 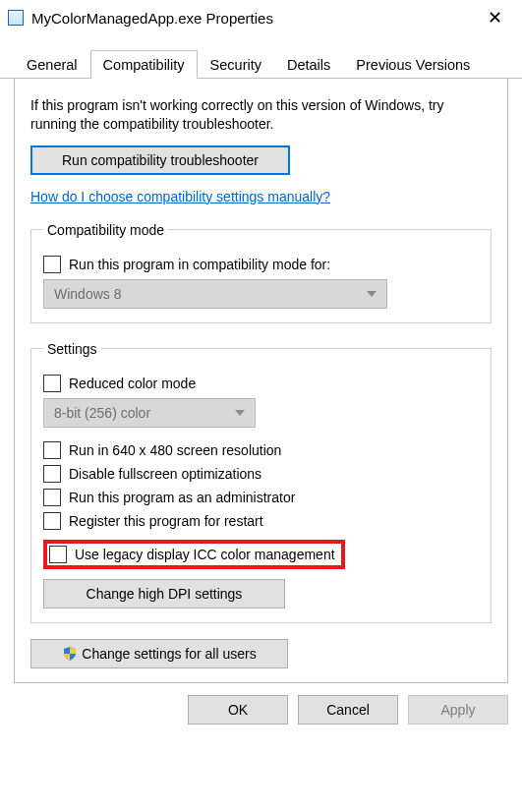 I want to click on compat-mode-select: Windows 8, so click(x=215, y=294).